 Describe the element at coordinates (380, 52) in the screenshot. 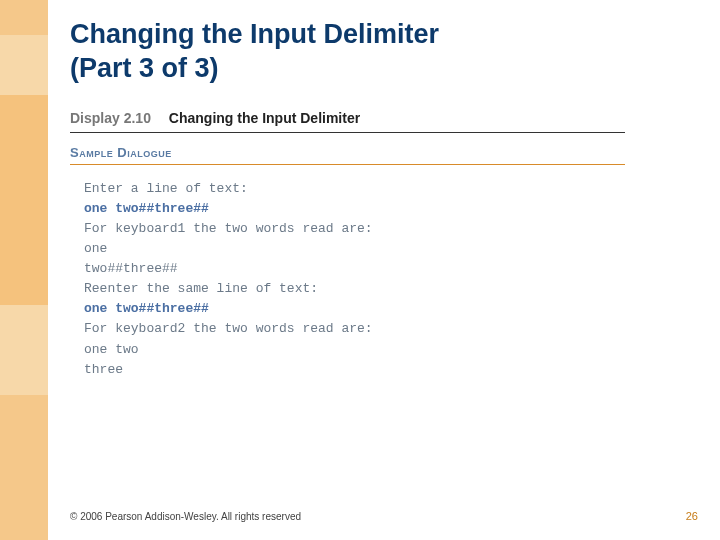

I see `slide-title: Changing the Input Delimiter (Part 3 of …` at that location.